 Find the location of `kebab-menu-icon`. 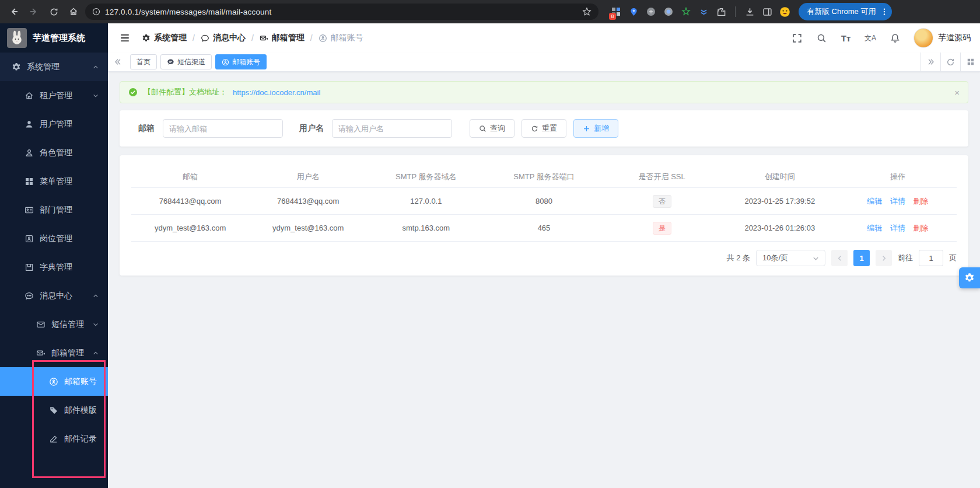

kebab-menu-icon is located at coordinates (884, 12).